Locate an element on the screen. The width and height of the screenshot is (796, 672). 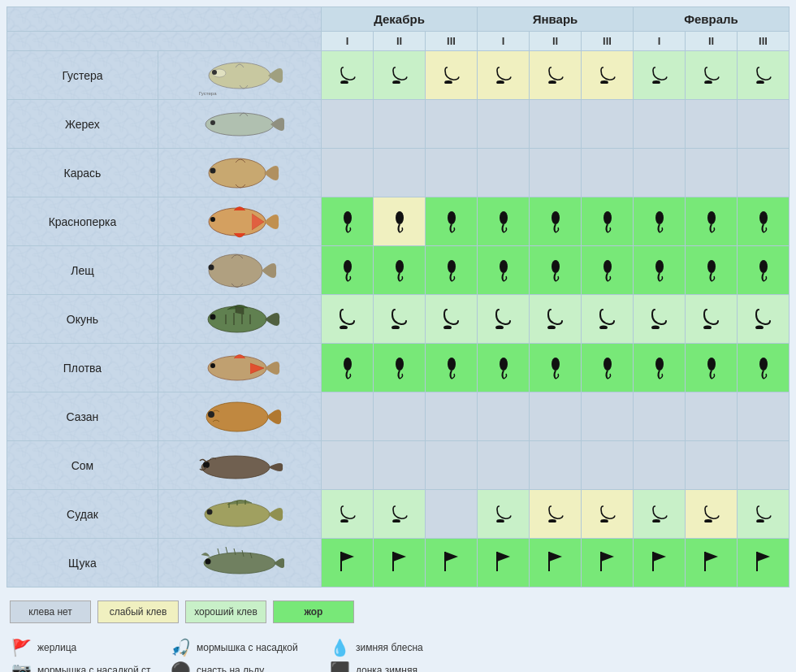
fish-name-cell: Сазан is located at coordinates (83, 417).